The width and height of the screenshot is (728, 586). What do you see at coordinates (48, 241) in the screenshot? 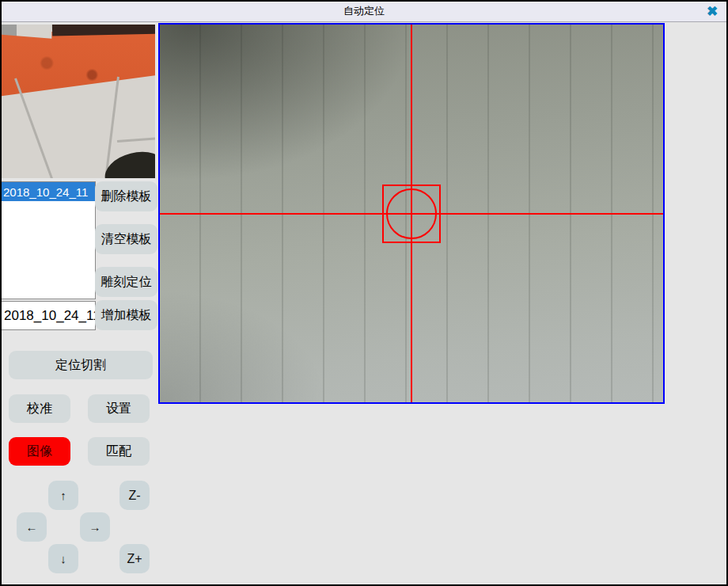
I see `template-list: 2018_10_24_11` at bounding box center [48, 241].